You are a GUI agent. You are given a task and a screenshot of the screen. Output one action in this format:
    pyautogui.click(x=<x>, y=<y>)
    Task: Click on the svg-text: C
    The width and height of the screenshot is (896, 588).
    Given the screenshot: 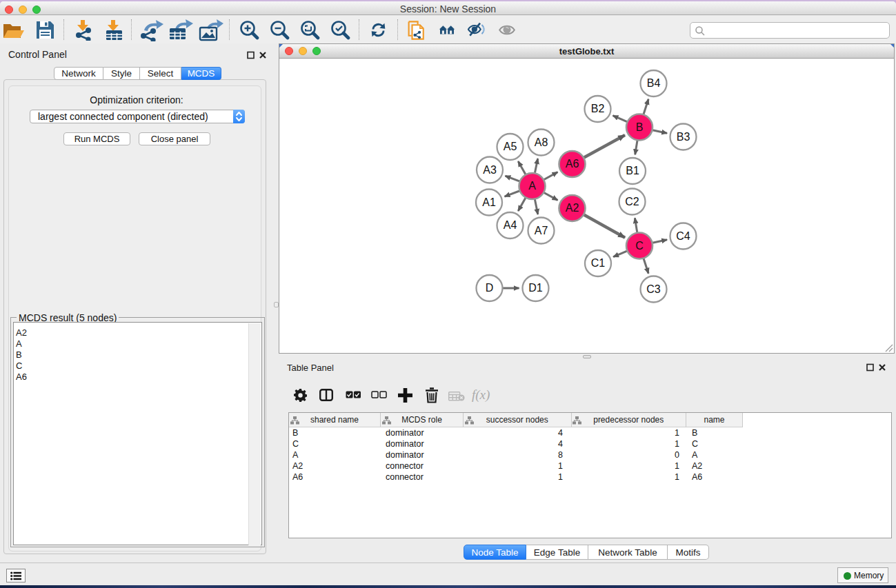 What is the action you would take?
    pyautogui.click(x=639, y=245)
    